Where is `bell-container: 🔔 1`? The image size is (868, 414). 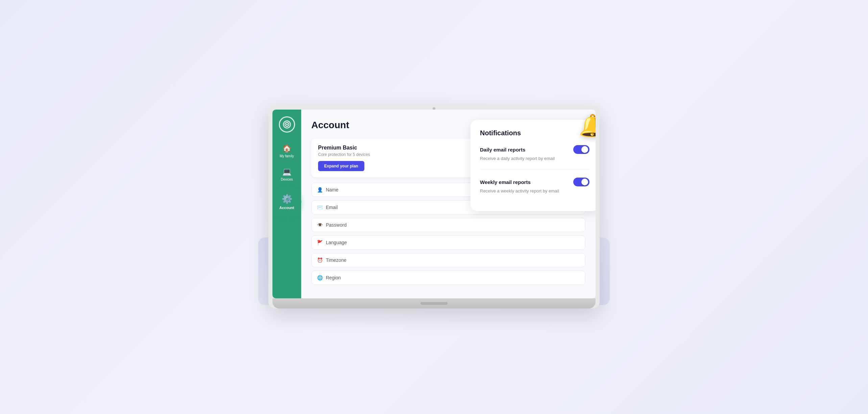 bell-container: 🔔 1 is located at coordinates (587, 126).